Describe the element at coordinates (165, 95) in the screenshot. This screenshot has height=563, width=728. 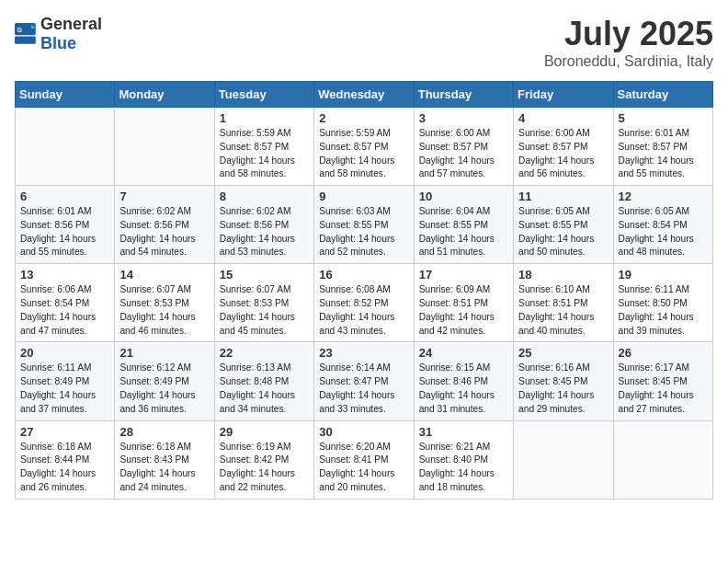
I see `header-monday: Monday` at that location.